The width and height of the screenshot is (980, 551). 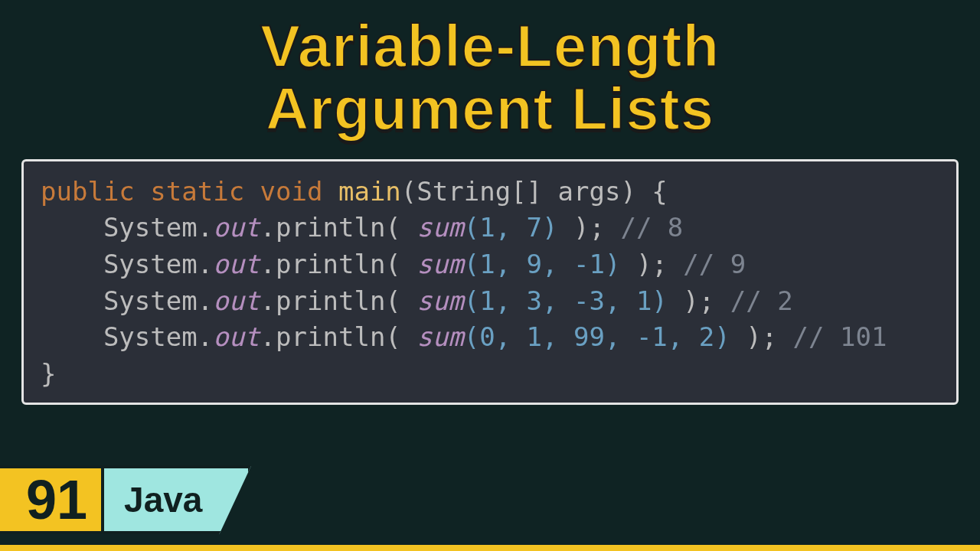 I want to click on lesson-number: 91, so click(x=57, y=500).